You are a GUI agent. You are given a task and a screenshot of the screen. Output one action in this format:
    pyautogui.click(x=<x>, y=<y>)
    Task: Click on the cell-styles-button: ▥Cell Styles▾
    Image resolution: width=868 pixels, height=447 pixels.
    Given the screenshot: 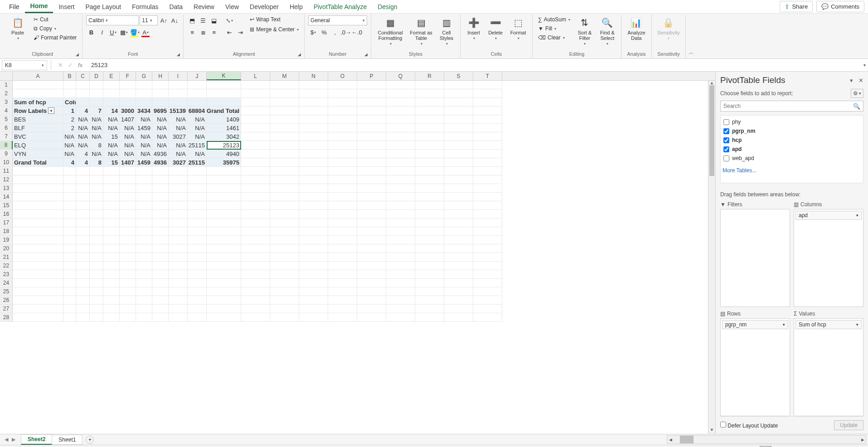 What is the action you would take?
    pyautogui.click(x=446, y=31)
    